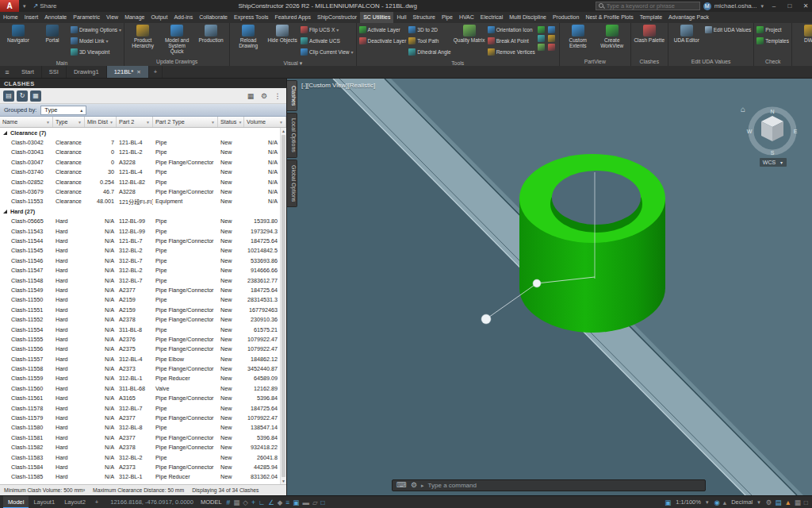 The height and width of the screenshot is (508, 812). I want to click on product-hierarchy-button: Product Hierarchy, so click(143, 37).